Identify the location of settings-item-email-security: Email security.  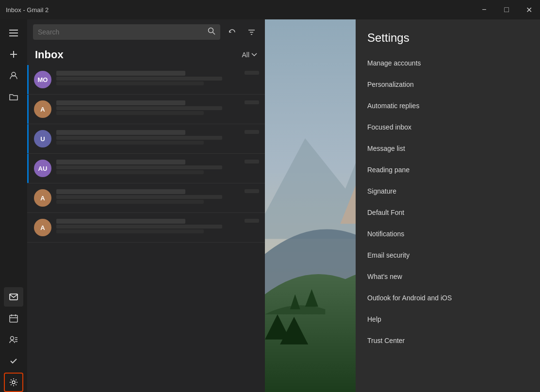
(448, 255).